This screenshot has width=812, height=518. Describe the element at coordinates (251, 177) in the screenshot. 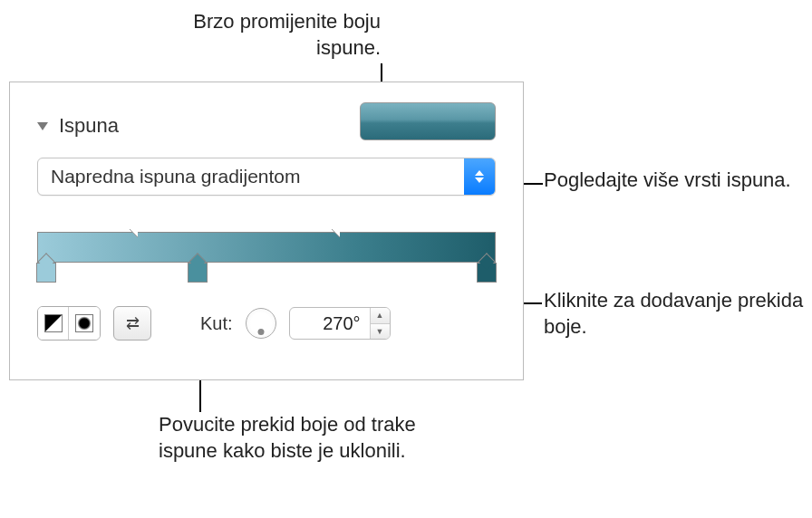

I see `fill-type-label: Napredna ispuna gradijentom` at that location.